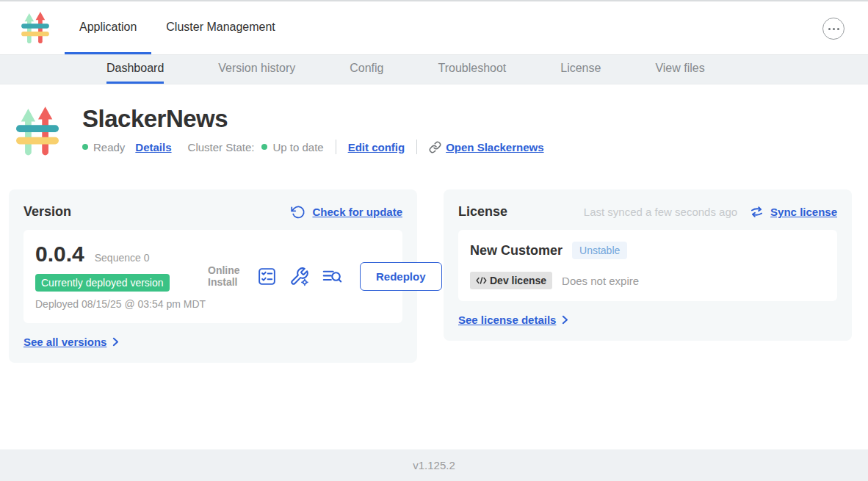 This screenshot has width=868, height=481. I want to click on dev-license-label: Dev license, so click(518, 281).